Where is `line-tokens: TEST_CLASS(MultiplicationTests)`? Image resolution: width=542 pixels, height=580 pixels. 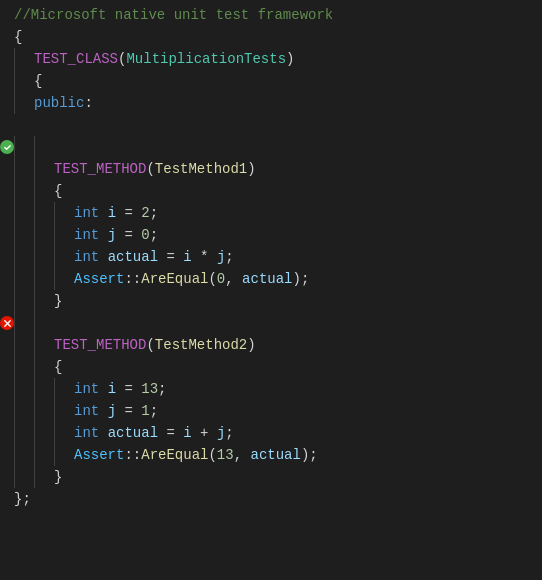 line-tokens: TEST_CLASS(MultiplicationTests) is located at coordinates (164, 59).